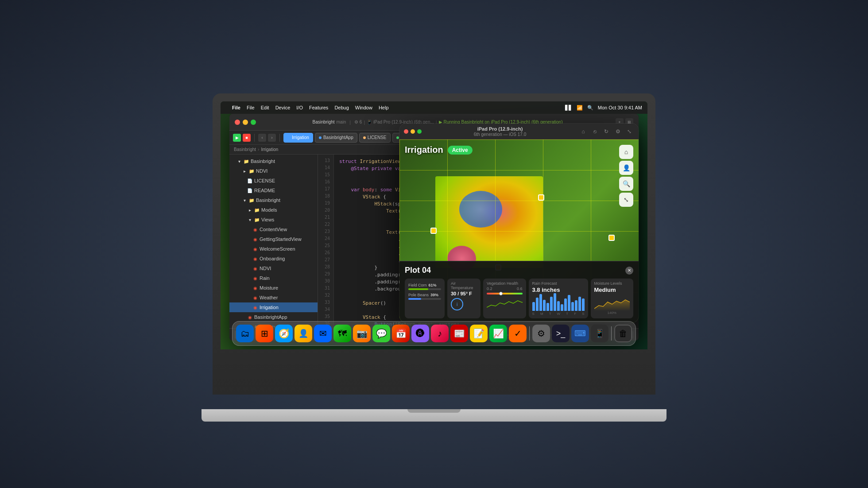 This screenshot has height=488, width=868. I want to click on folder-icon-ndvi: 📁, so click(252, 171).